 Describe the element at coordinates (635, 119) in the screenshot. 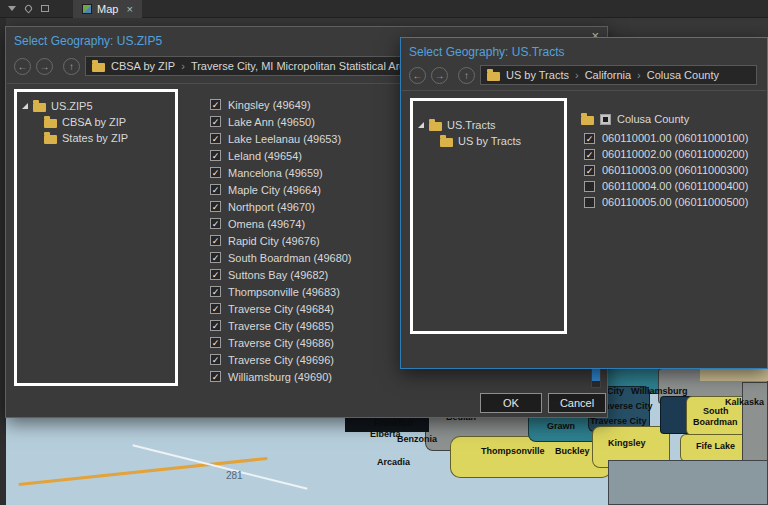

I see `tract-group-header: Colusa County` at that location.